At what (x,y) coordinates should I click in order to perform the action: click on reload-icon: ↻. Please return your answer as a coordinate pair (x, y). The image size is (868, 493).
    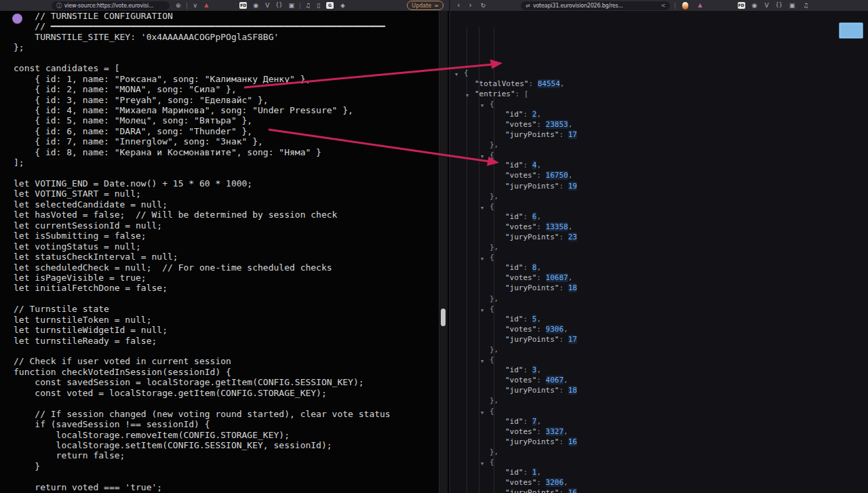
    Looking at the image, I should click on (484, 5).